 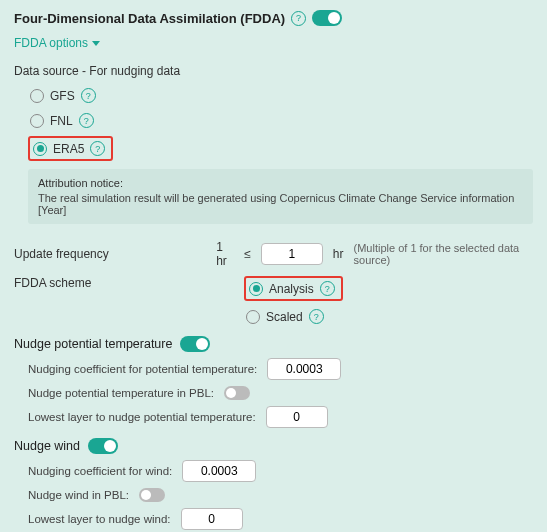 I want to click on nudge-temp-title: Nudge potential temperature, so click(x=93, y=344).